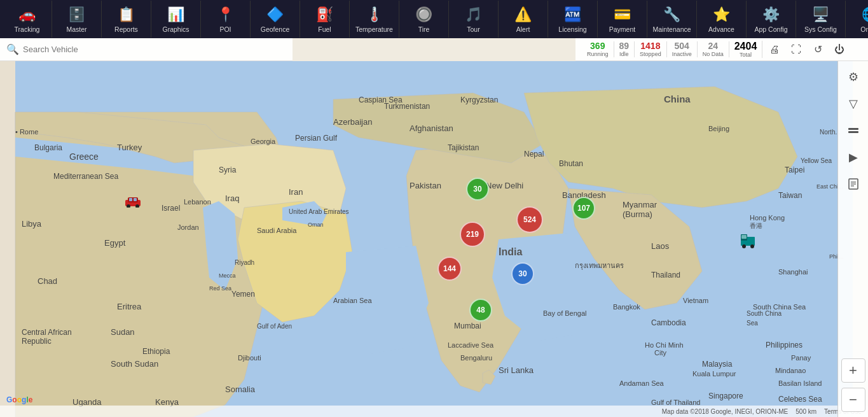 This screenshot has width=868, height=417. I want to click on cluster-bengaluru: 48, so click(481, 310).